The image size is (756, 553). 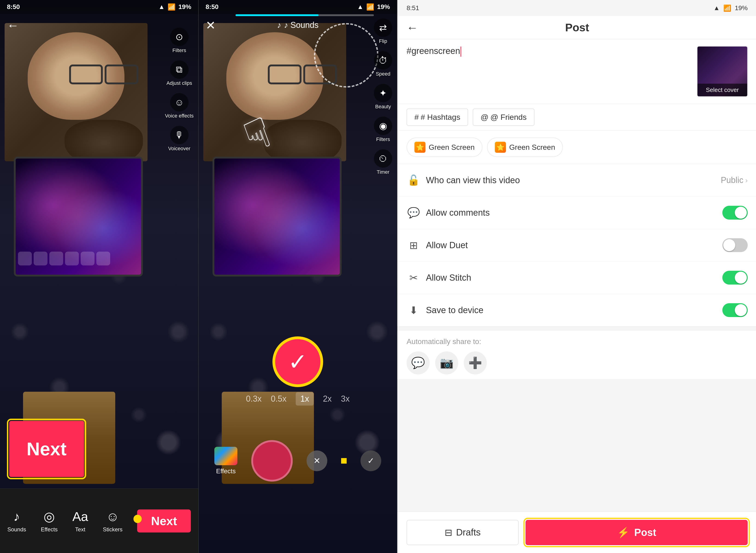 I want to click on sounds-nav-item: ♪ Sounds, so click(x=17, y=521).